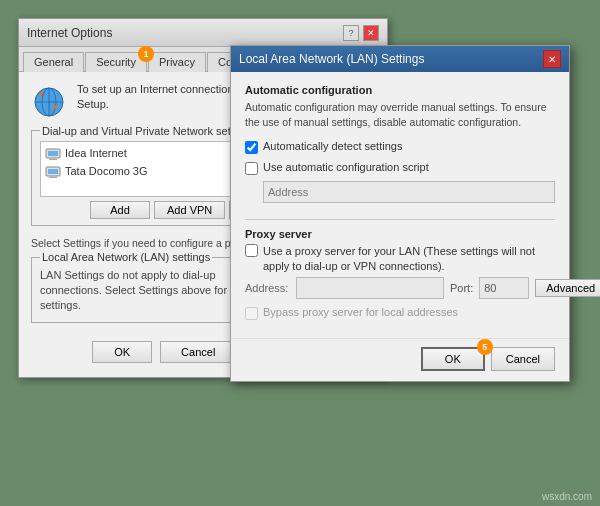 Image resolution: width=600 pixels, height=506 pixels. What do you see at coordinates (523, 359) in the screenshot?
I see `popup-cancel-button: Cancel` at bounding box center [523, 359].